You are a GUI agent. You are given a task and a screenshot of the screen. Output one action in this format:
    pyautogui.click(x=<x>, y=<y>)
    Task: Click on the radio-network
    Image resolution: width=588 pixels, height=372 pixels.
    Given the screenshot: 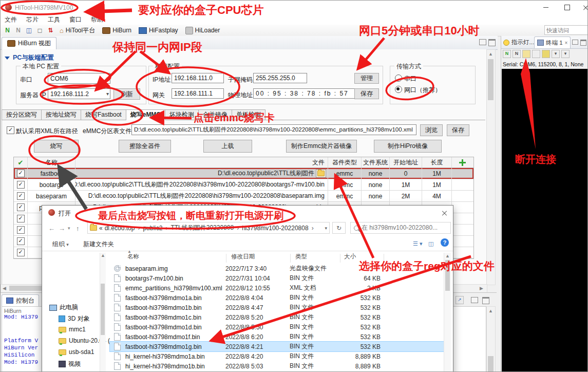 What is the action you would take?
    pyautogui.click(x=399, y=89)
    